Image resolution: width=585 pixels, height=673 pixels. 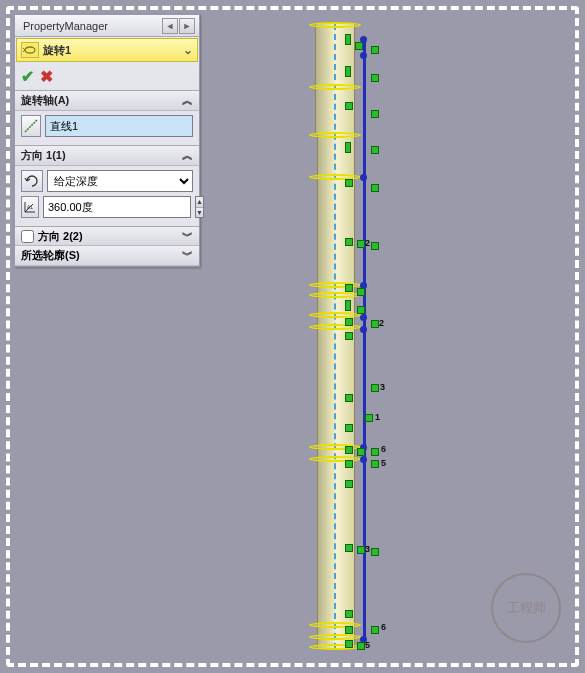 I want to click on property-manager-panel: PropertyManager ◄ ► 旋转1 ⌄ ✔ ✖ 旋转轴(A) ︽, so click(x=107, y=140).